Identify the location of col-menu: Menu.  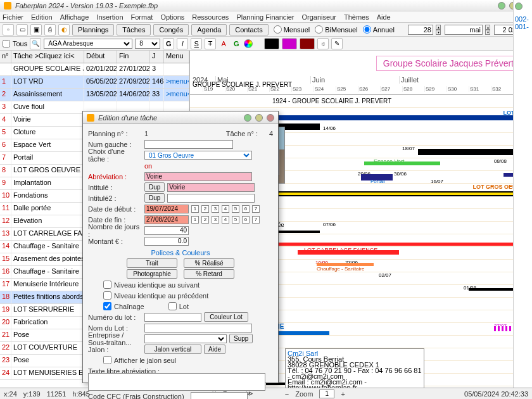
(177, 57).